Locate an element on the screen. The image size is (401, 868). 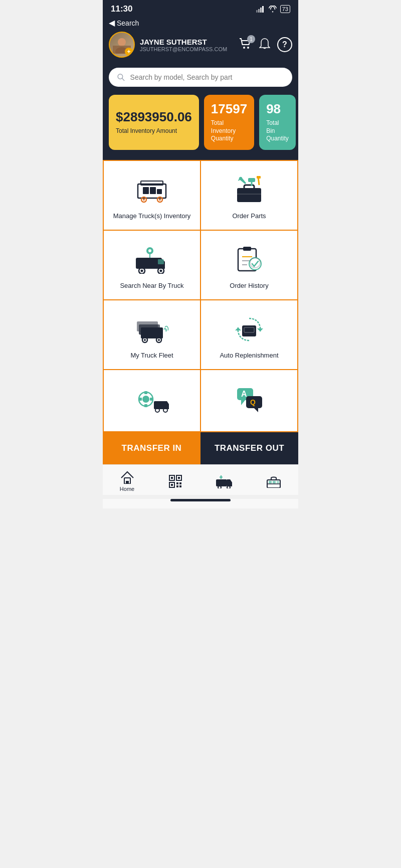
bin-qty-value: 98 is located at coordinates (278, 109).